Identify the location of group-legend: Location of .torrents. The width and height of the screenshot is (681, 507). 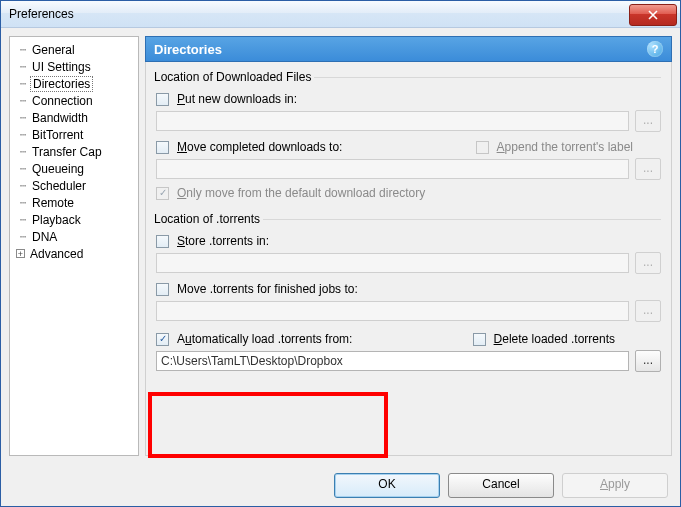
(208, 219).